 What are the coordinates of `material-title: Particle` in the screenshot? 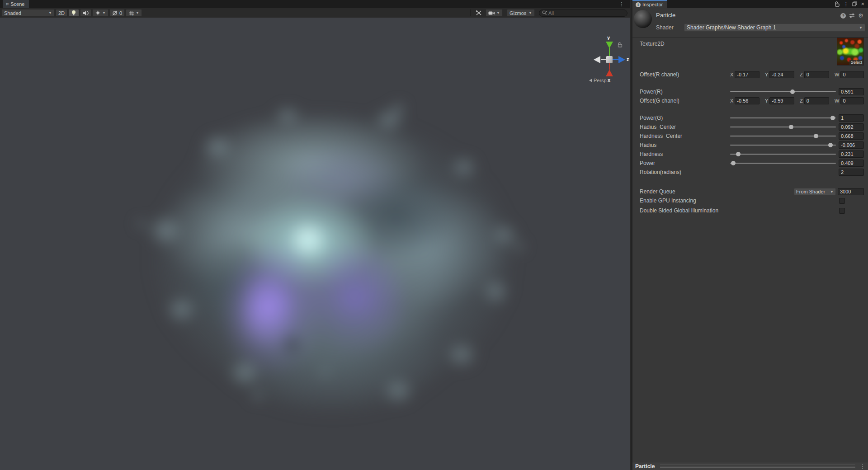 It's located at (665, 15).